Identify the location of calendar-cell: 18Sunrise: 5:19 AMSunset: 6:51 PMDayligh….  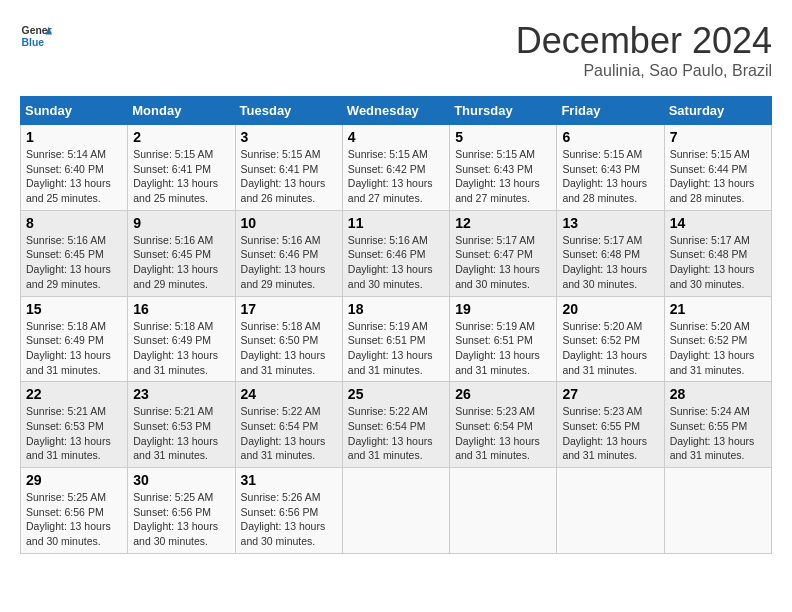
(396, 339).